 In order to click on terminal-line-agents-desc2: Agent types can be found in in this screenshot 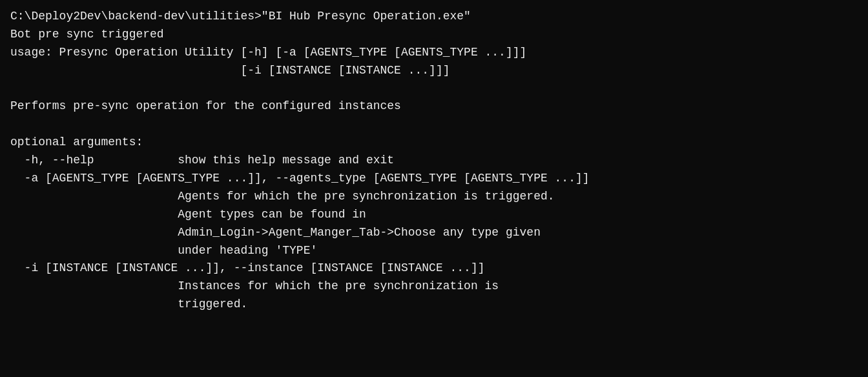, I will do `click(434, 215)`.